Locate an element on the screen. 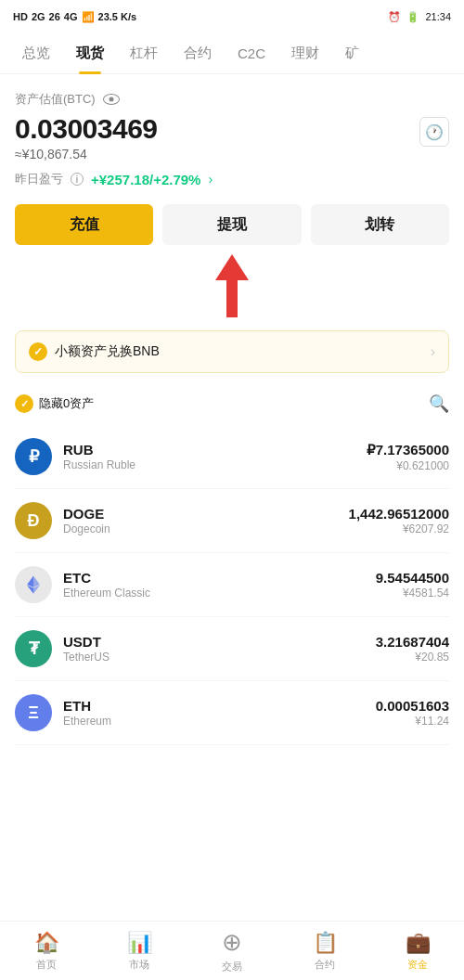  coin-row-rub: ₽ RUB Russian Ruble ₽7.17365000 ¥0.62100… is located at coordinates (232, 457).